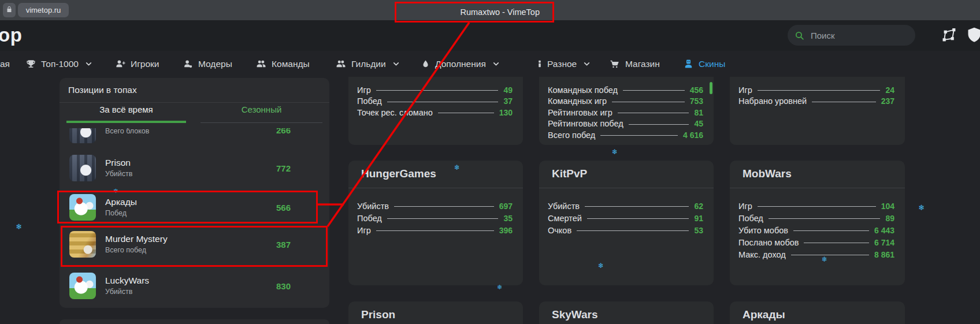  What do you see at coordinates (43, 10) in the screenshot?
I see `address-chip: vimetop.ru` at bounding box center [43, 10].